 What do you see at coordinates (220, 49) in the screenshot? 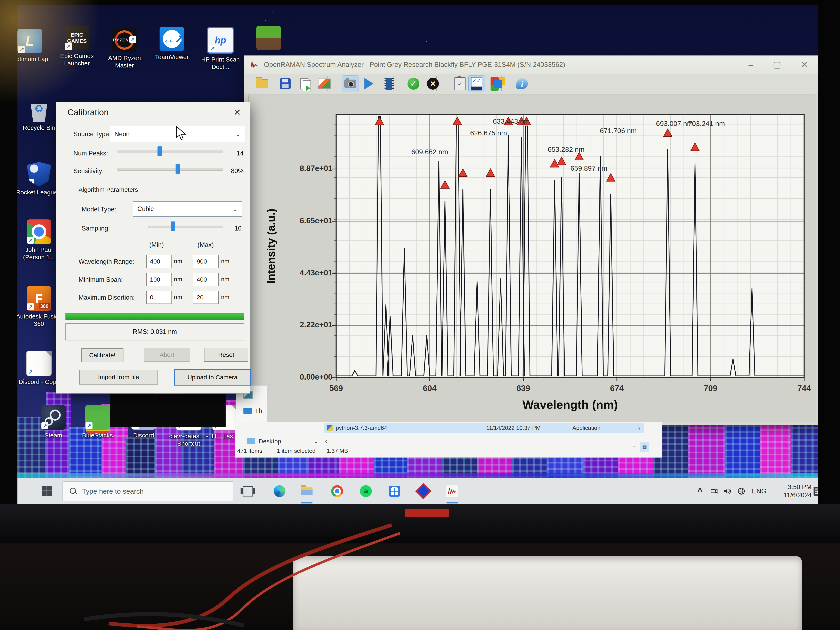
I see `desktop-icon-hp-print-scan-doct: hp↗ HP Print Scan Doct...` at bounding box center [220, 49].